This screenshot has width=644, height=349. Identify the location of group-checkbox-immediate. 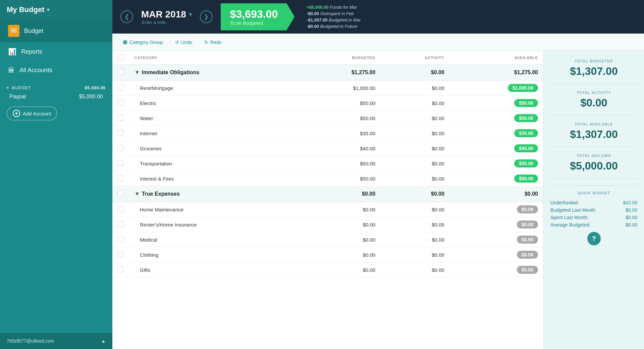
(121, 72).